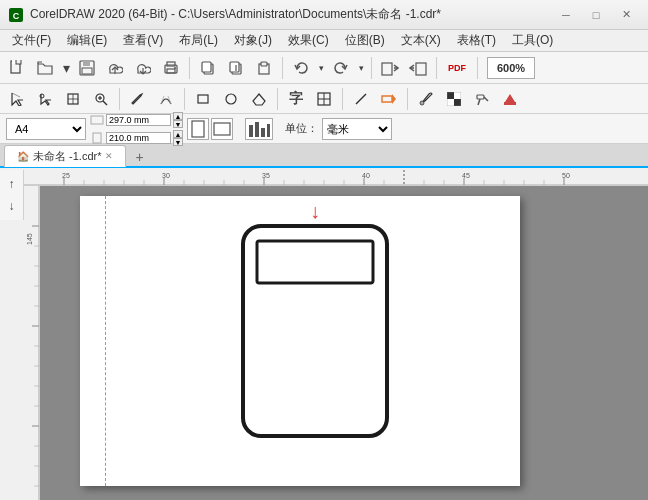 The width and height of the screenshot is (648, 500). What do you see at coordinates (115, 68) in the screenshot?
I see `cloud-upload-button` at bounding box center [115, 68].